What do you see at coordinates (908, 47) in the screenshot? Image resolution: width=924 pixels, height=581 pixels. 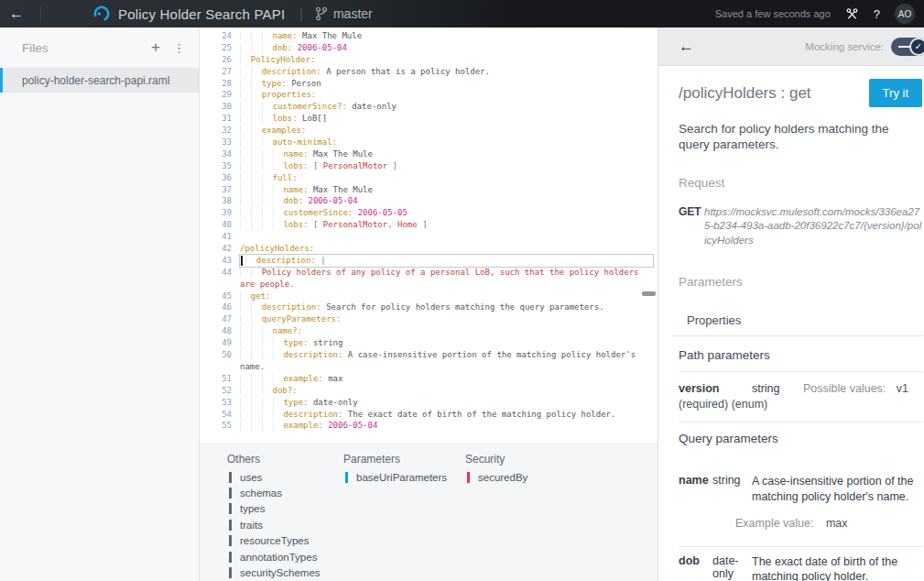 I see `mocking-service-toggle: ✓` at bounding box center [908, 47].